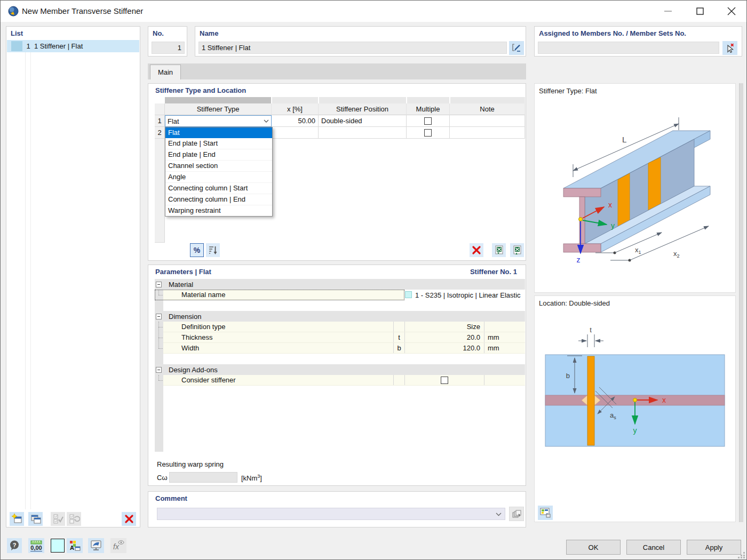  I want to click on param-value: 20.0, so click(444, 337).